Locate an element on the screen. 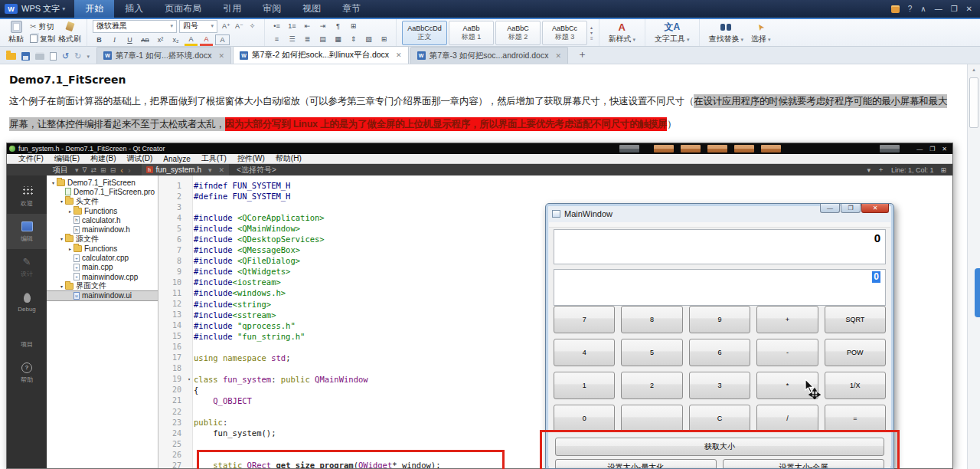  tree-item: calculator.h is located at coordinates (103, 220).